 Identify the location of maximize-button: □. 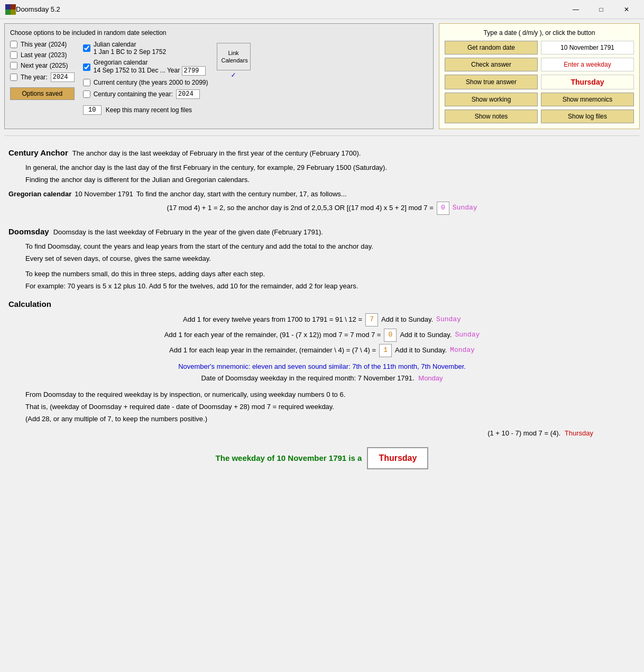
(601, 10).